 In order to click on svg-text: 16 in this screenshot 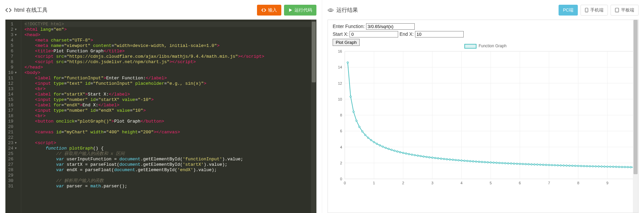, I will do `click(340, 51)`.